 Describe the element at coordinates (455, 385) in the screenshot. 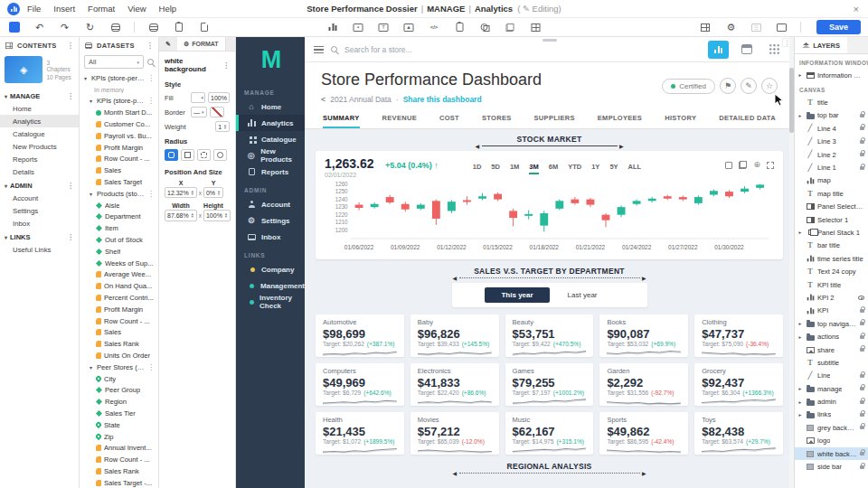

I see `kpi-card-electronics: Electronics$41,833Target: $22,420(+86.6%…` at that location.